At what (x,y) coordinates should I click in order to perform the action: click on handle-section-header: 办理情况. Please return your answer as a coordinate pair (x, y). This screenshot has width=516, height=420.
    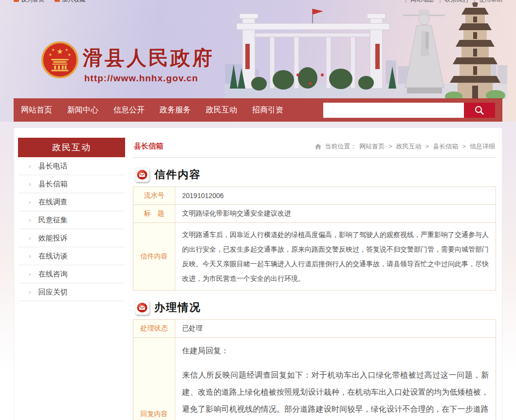
    Looking at the image, I should click on (314, 309).